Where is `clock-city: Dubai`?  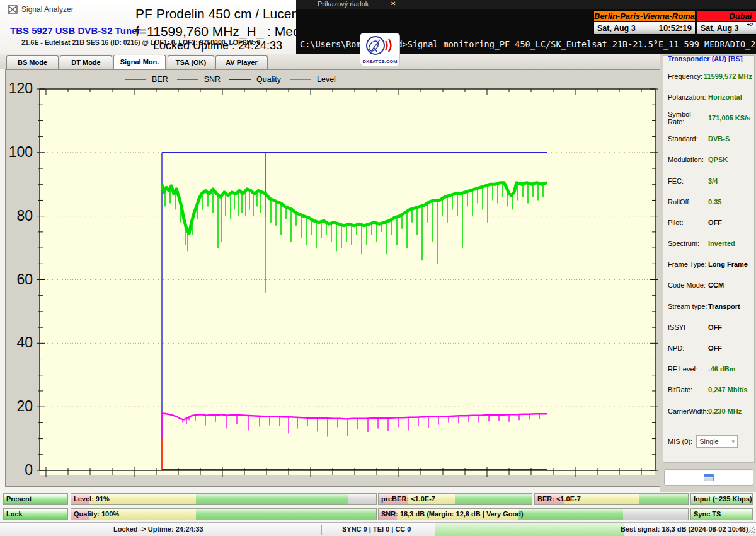 clock-city: Dubai is located at coordinates (727, 16).